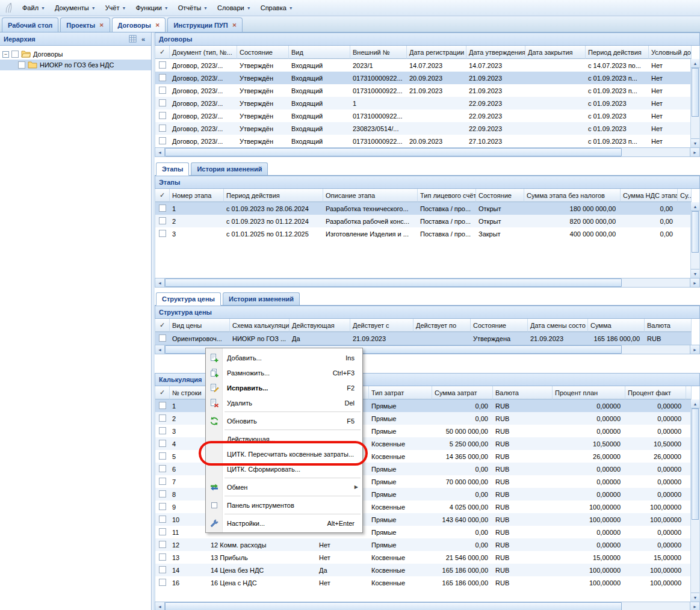 The width and height of the screenshot is (700, 610). I want to click on table-row: 1616 Цена с НДСНетКосвенные165 186 000,0…, so click(424, 582).